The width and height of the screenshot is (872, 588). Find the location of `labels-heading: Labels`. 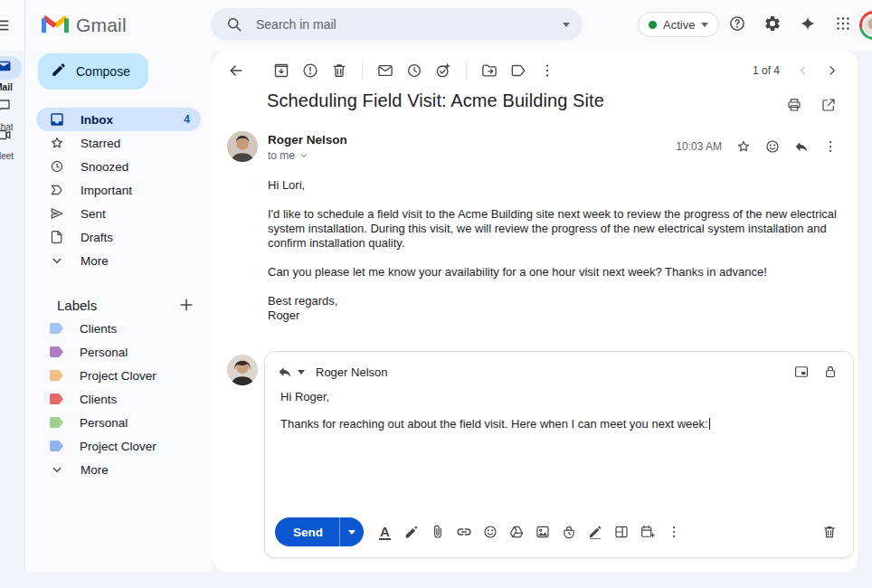

labels-heading: Labels is located at coordinates (77, 306).